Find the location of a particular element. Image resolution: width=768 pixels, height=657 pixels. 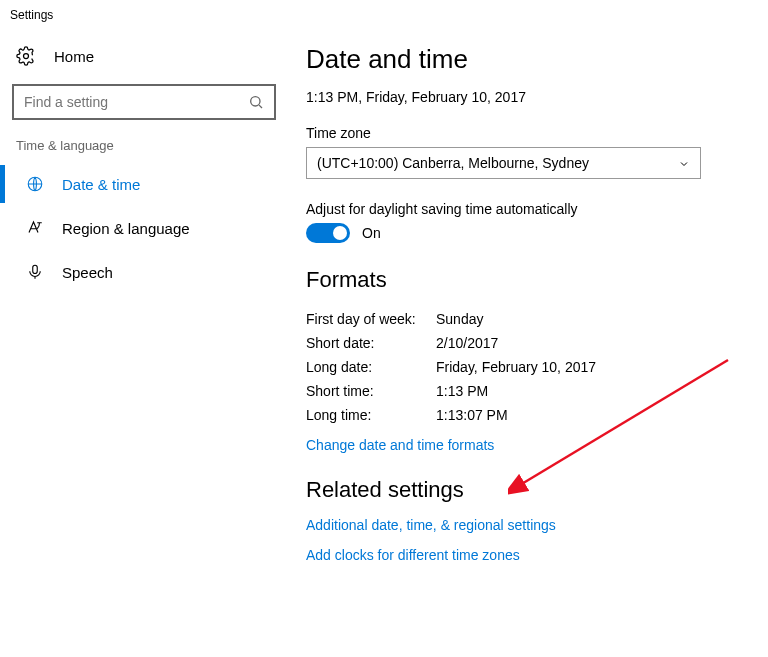

search-input is located at coordinates (144, 102).